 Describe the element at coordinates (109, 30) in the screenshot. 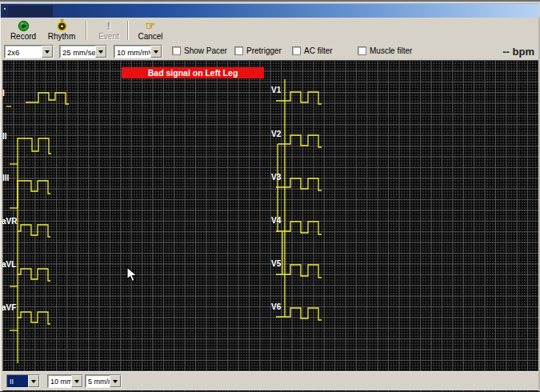

I see `event-button: ! Event` at that location.